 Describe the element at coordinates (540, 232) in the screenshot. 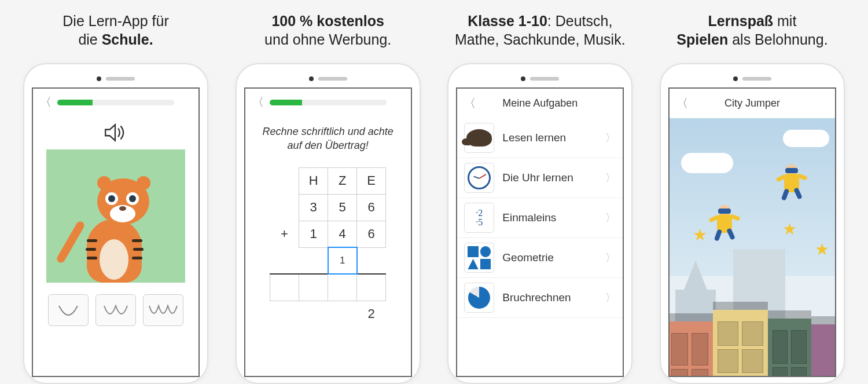

I see `screen-3: 〈 Meine Aufgaben Lesen lernen 〉 Die Uhr …` at that location.